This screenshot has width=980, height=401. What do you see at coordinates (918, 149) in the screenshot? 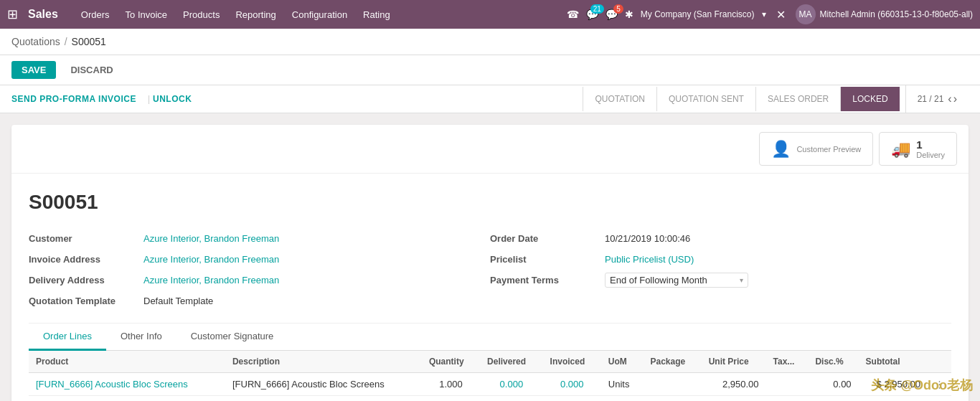
I see `delivery-button: 🚚 1 Delivery` at bounding box center [918, 149].